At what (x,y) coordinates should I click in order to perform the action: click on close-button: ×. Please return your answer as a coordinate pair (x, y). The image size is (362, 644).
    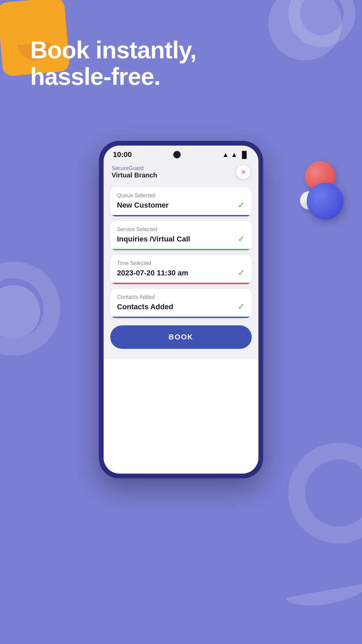
    Looking at the image, I should click on (243, 172).